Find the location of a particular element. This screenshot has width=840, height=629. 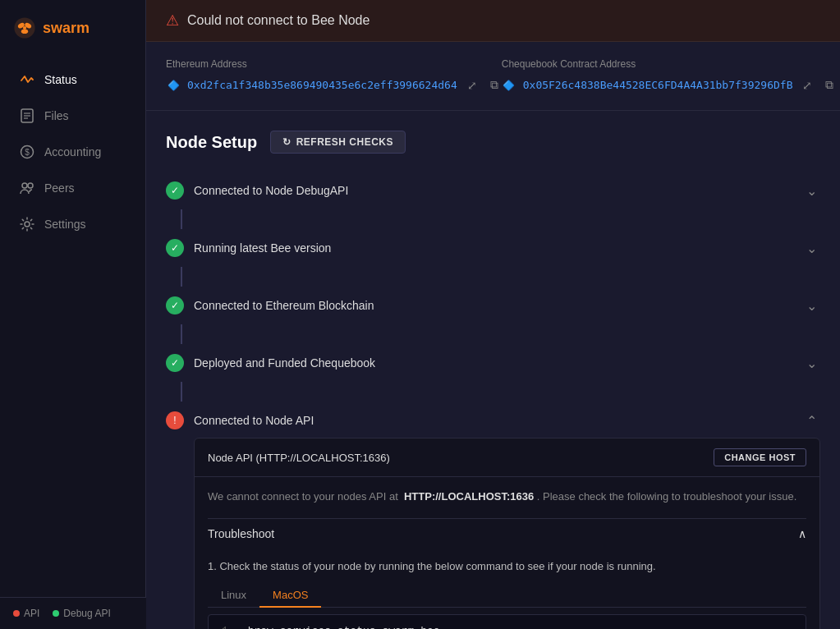

check-label-bee-version: Running latest Bee version is located at coordinates (493, 248).